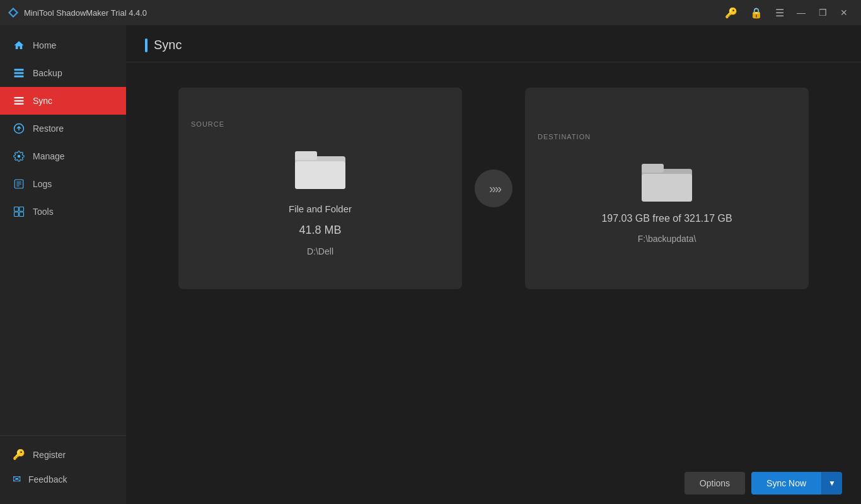  I want to click on sidebar-label-logs: Logs, so click(42, 184).